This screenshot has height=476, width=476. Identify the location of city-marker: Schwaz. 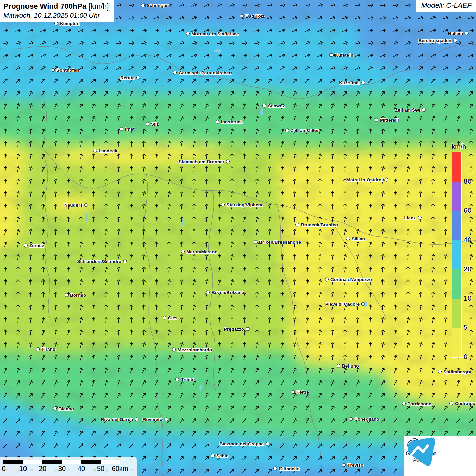
(274, 106).